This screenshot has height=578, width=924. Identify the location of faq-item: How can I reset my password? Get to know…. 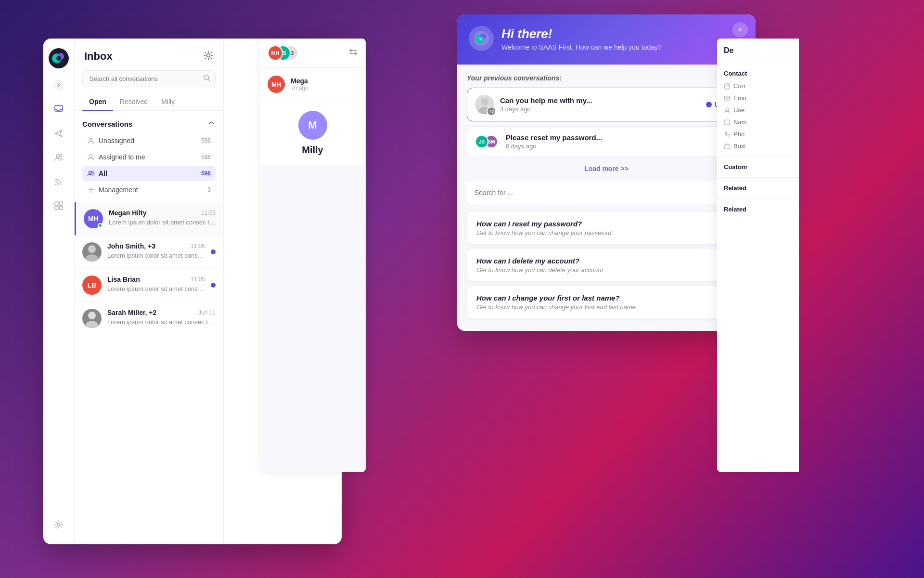
(606, 228).